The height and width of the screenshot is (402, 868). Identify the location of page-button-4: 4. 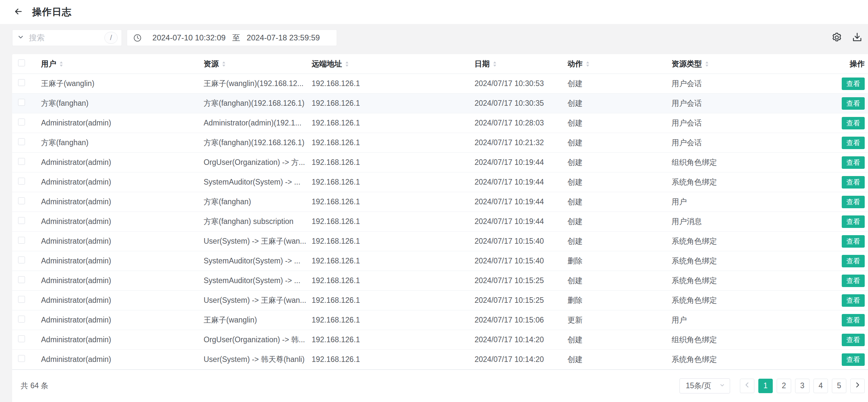
(821, 386).